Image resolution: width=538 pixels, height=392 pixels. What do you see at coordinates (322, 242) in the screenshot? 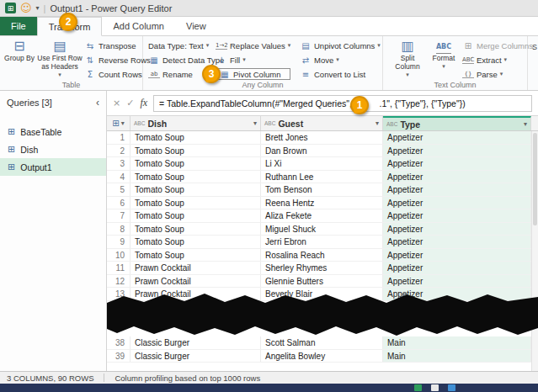
I see `table-row: 9Tomato SoupJerri EbronAppetizer` at bounding box center [322, 242].